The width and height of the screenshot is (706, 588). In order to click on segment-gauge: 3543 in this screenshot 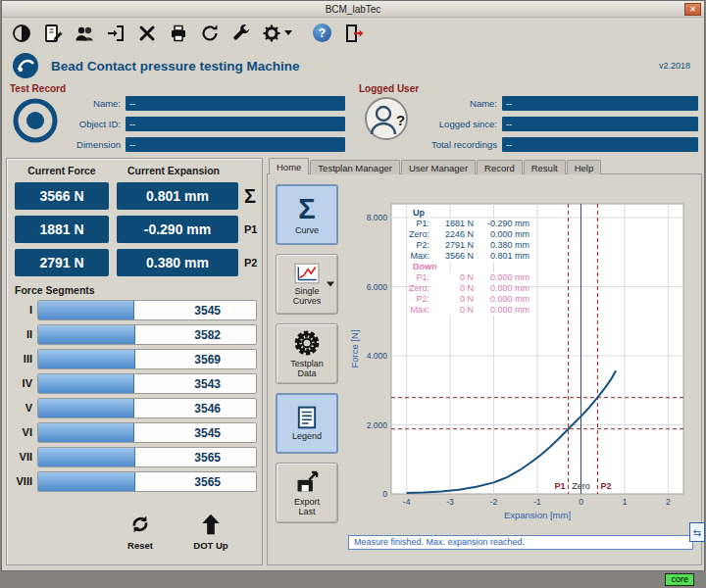, I will do `click(147, 384)`.